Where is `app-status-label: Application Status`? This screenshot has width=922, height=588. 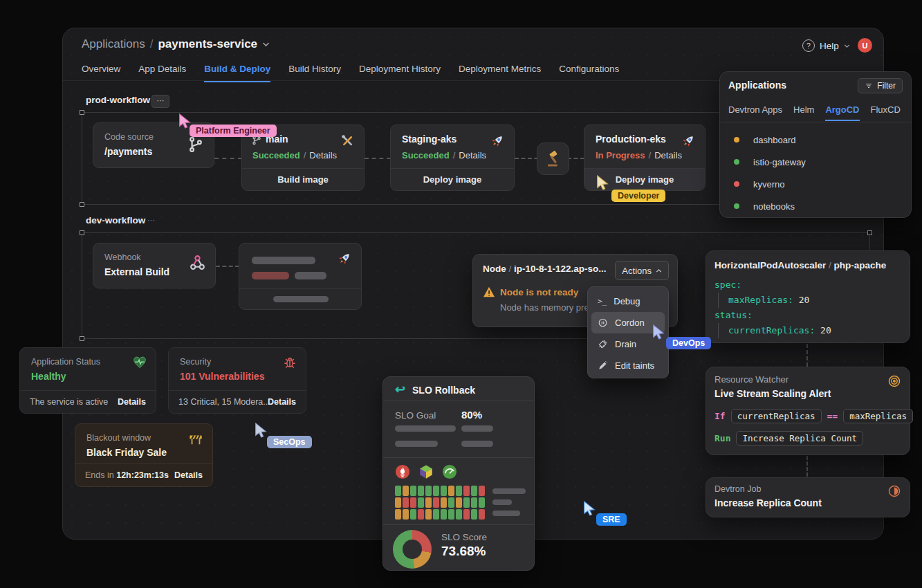
app-status-label: Application Status is located at coordinates (66, 362).